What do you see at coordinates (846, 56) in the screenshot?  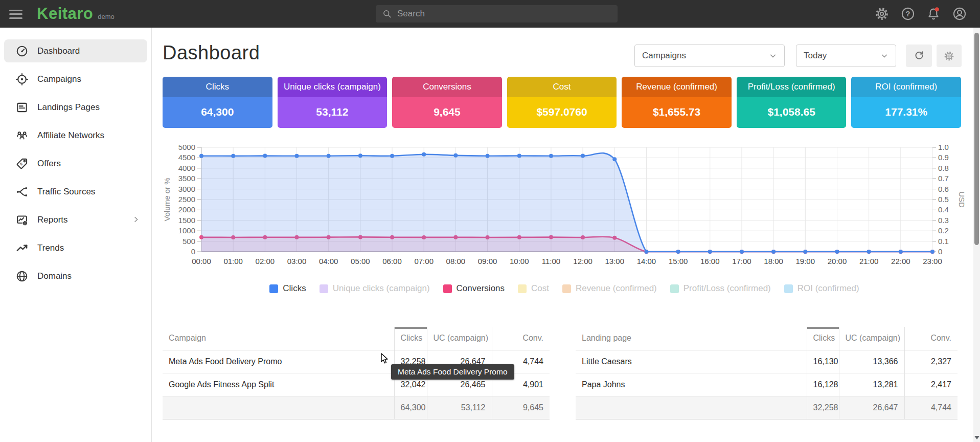 I see `date-range-select: Today` at bounding box center [846, 56].